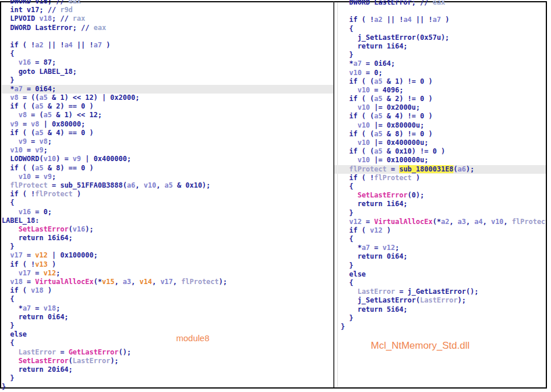 The width and height of the screenshot is (551, 392). What do you see at coordinates (167, 369) in the screenshot?
I see `code-line: return 20i64;` at bounding box center [167, 369].